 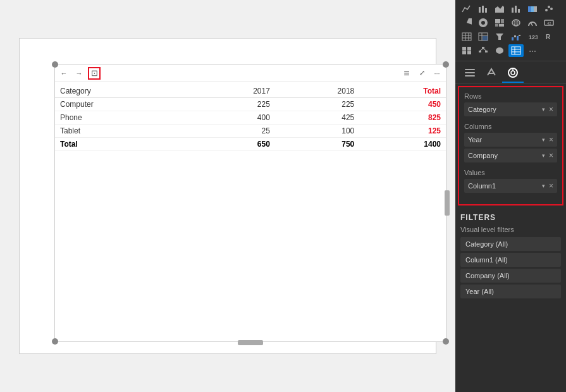 I want to click on chip-remove-column1: ×, so click(x=551, y=186).